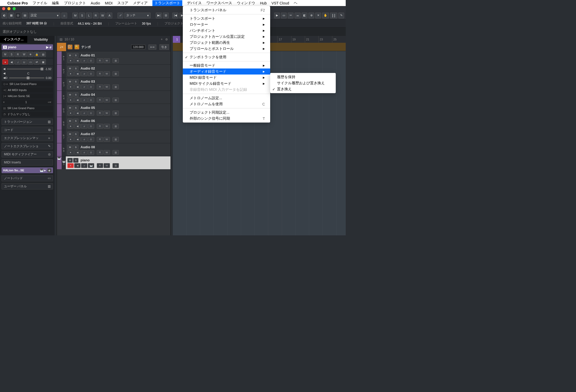  What do you see at coordinates (109, 3) in the screenshot?
I see `menu-midi: MIDI` at bounding box center [109, 3].